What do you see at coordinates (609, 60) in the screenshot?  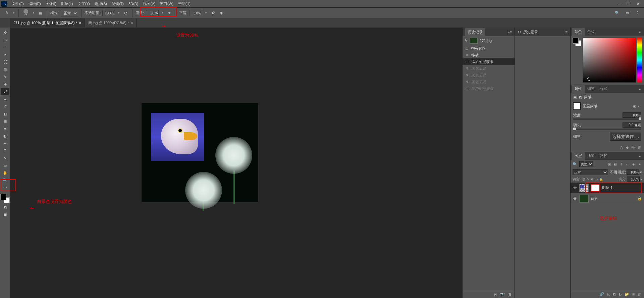 I see `color-picker` at bounding box center [609, 60].